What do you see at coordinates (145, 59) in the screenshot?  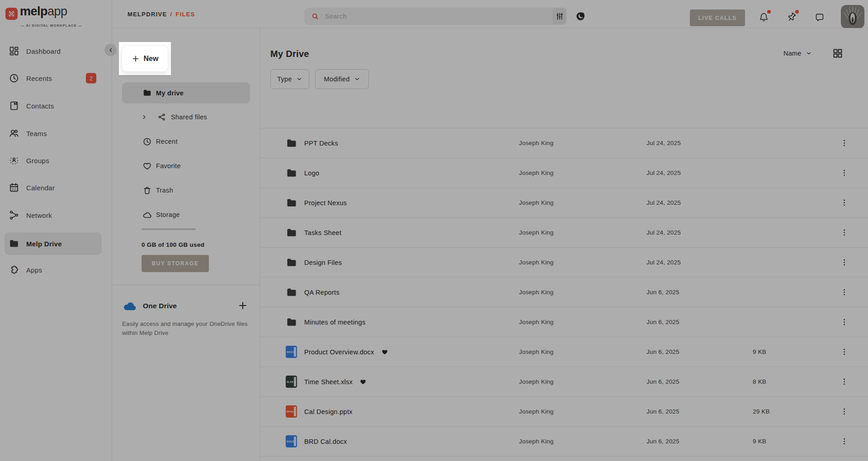 I see `new-button: New` at bounding box center [145, 59].